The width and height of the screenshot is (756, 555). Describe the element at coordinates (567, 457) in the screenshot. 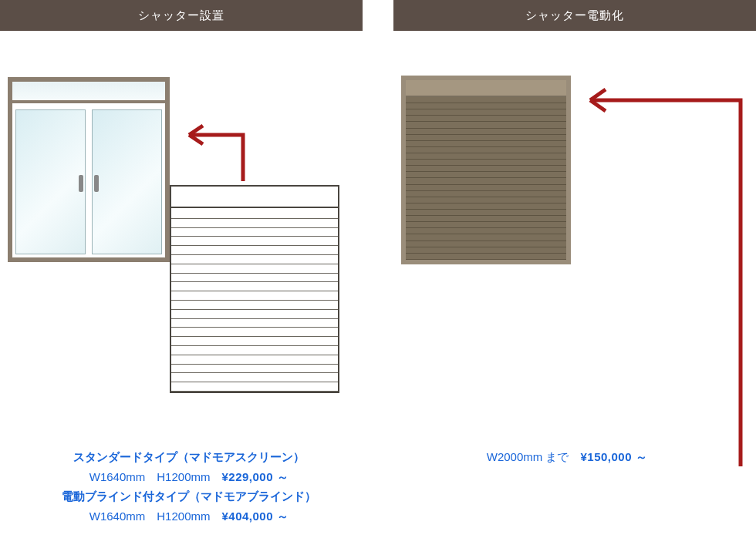

I see `product-right-line: W2000mm まで ¥150,000 ～` at that location.